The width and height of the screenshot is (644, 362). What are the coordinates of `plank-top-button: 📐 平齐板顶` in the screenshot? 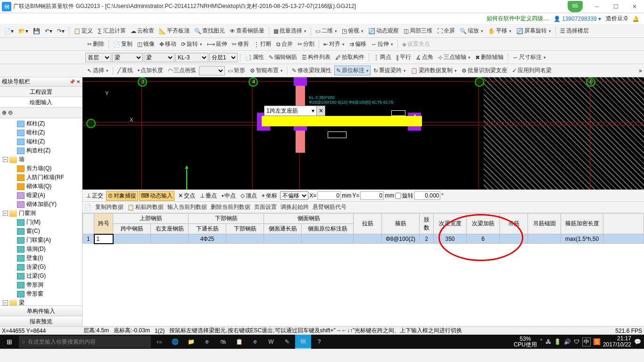 It's located at (174, 31).